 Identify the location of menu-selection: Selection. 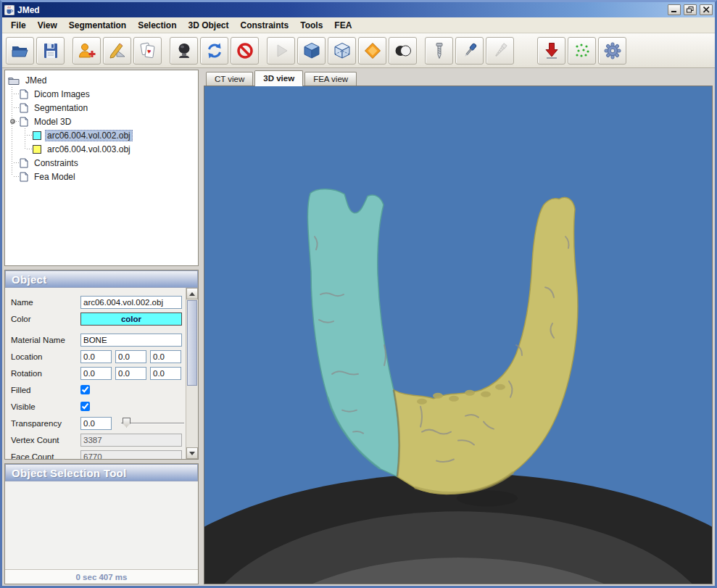
(157, 25).